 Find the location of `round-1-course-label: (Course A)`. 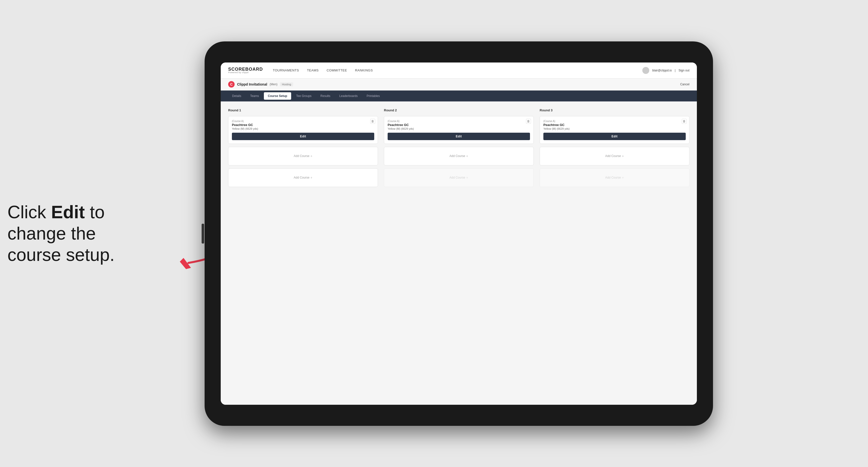

round-1-course-label: (Course A) is located at coordinates (303, 121).